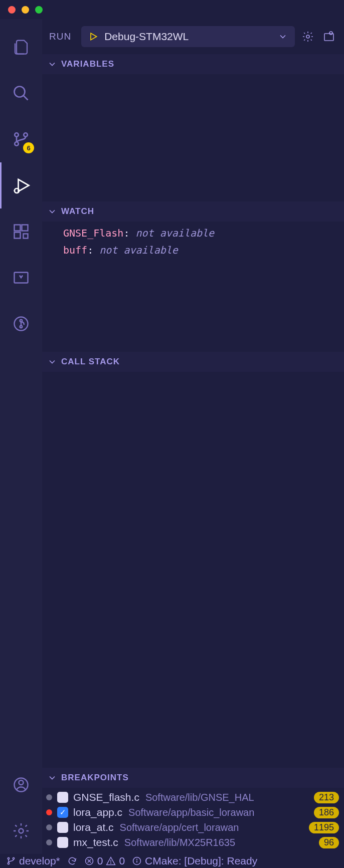 The width and height of the screenshot is (344, 868). Describe the element at coordinates (93, 37) in the screenshot. I see `play-icon` at that location.